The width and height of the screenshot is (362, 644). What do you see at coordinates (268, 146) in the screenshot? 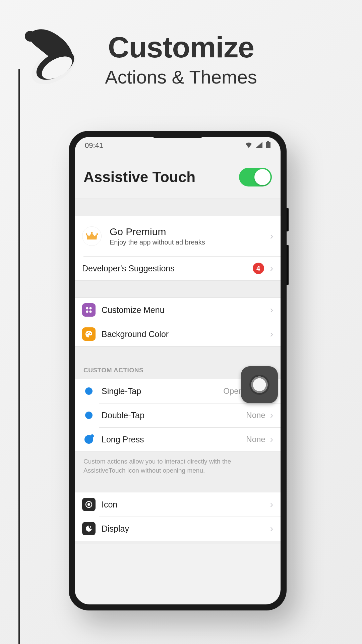
I see `battery-icon` at bounding box center [268, 146].